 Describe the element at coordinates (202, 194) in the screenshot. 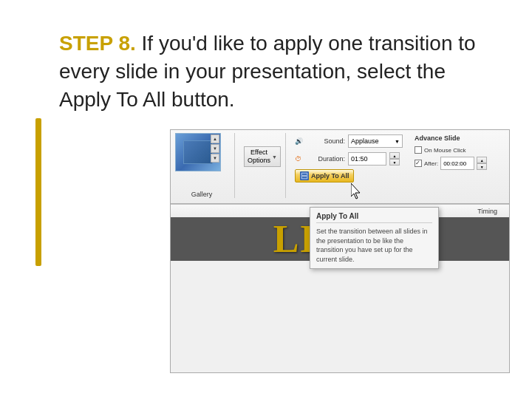

I see `gallery-label: Gallery` at that location.